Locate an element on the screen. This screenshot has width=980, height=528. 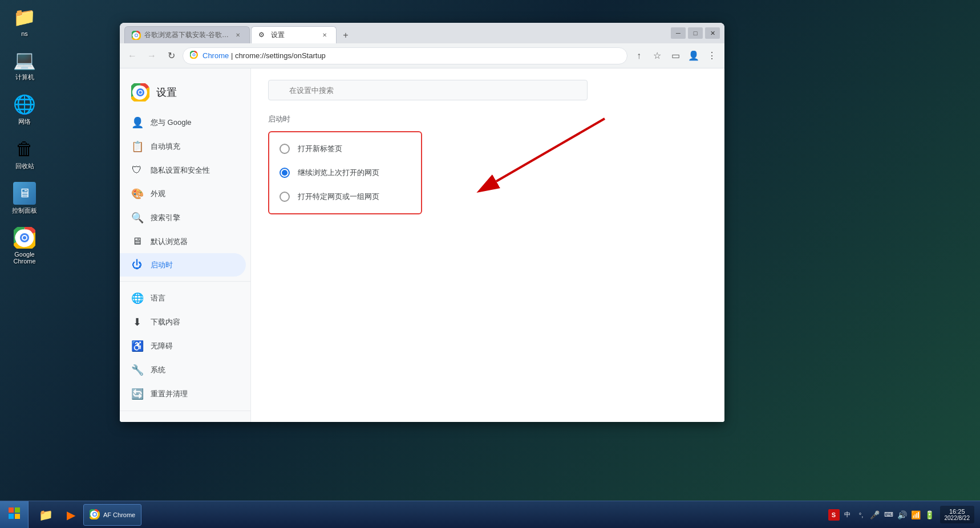
startup-section-label: 启动时 is located at coordinates (488, 119).